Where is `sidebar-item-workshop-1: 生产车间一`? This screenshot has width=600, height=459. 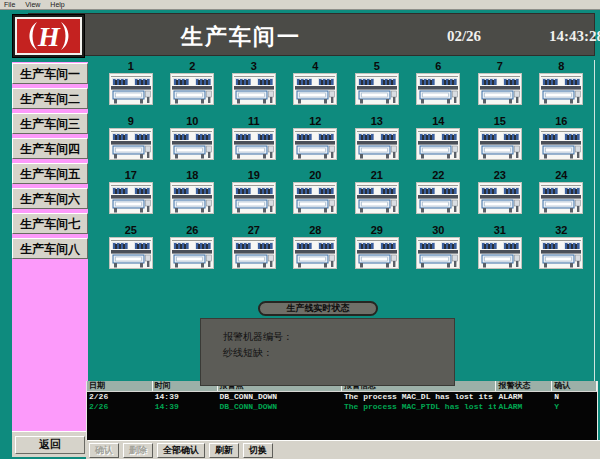 sidebar-item-workshop-1: 生产车间一 is located at coordinates (50, 74).